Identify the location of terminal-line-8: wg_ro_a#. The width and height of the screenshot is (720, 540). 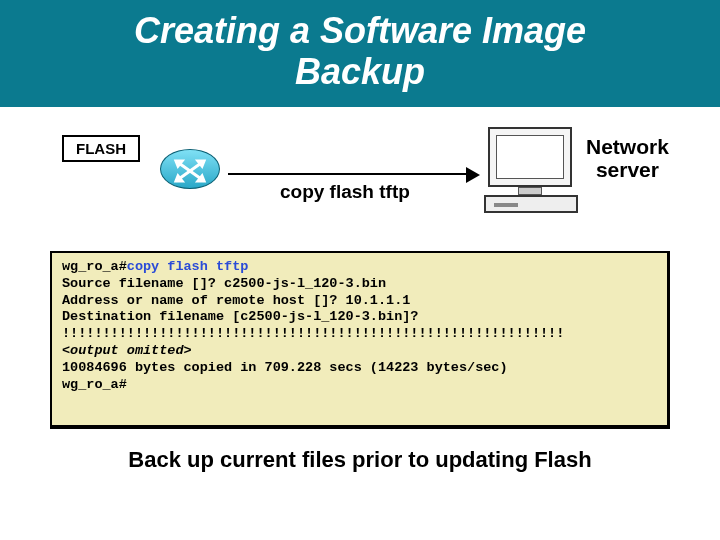
(360, 386).